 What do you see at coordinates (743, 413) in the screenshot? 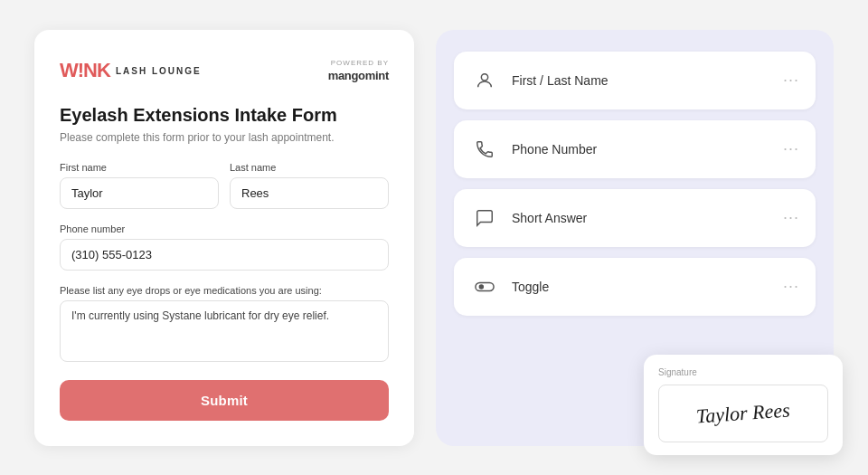
I see `signature-box: Taylor Rees` at bounding box center [743, 413].